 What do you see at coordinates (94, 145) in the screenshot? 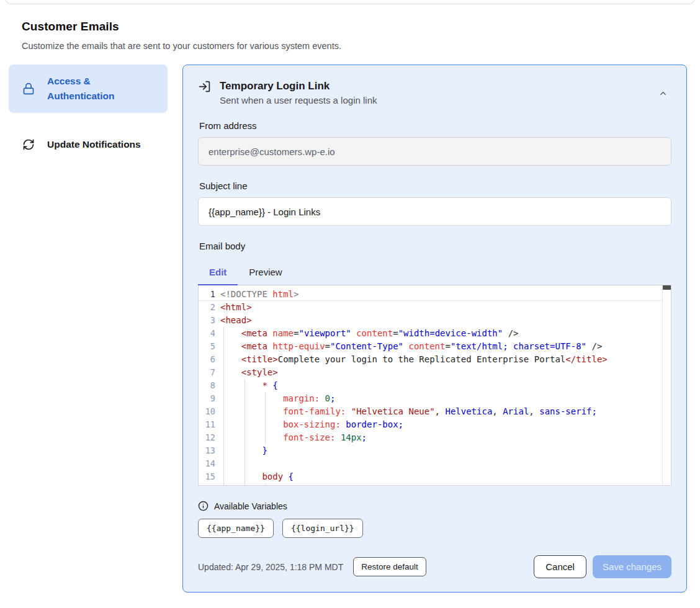
I see `sidebar-item-label: Update Notifications` at bounding box center [94, 145].